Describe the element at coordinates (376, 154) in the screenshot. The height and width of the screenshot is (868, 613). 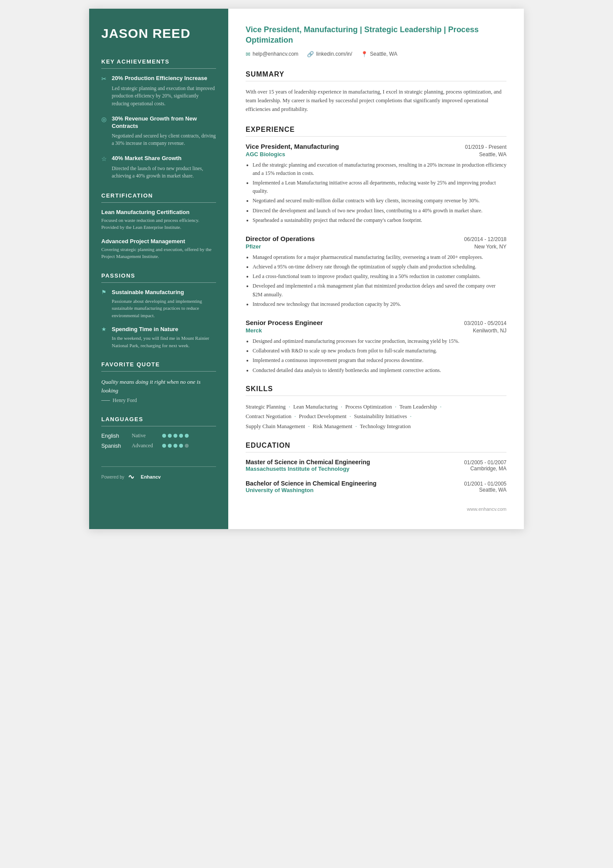
I see `job-1-company-row: AGC Biologics Seattle, WA` at that location.